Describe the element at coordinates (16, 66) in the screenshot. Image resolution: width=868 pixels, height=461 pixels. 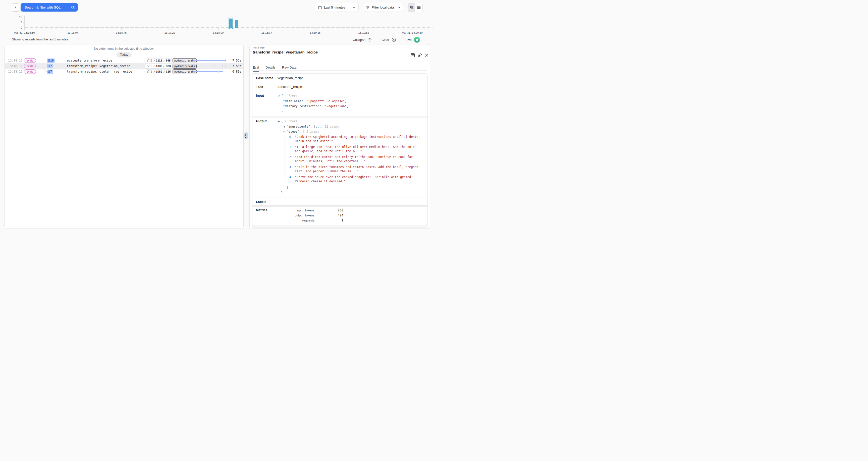
I see `row-timestamp: 13:18:11` at that location.